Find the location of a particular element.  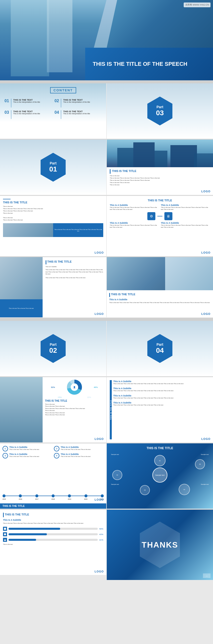

subtitle-3: This Is A Subtitle is located at coordinates (134, 223).